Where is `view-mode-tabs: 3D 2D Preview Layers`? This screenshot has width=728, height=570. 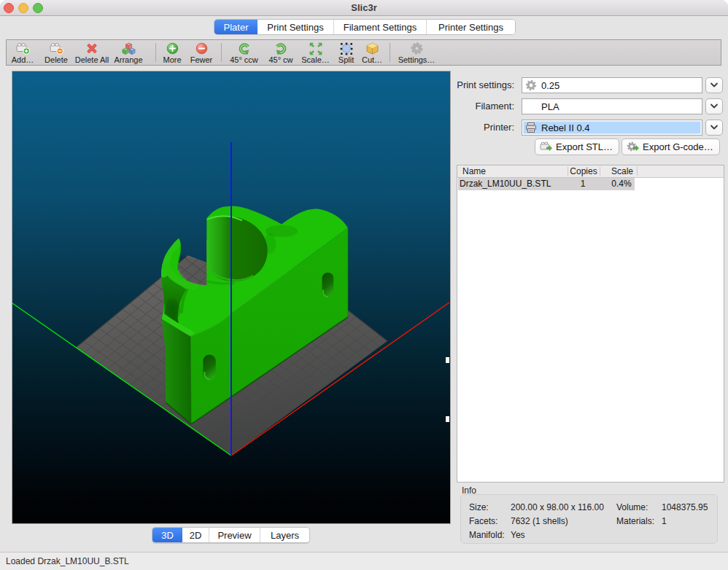
view-mode-tabs: 3D 2D Preview Layers is located at coordinates (231, 535).